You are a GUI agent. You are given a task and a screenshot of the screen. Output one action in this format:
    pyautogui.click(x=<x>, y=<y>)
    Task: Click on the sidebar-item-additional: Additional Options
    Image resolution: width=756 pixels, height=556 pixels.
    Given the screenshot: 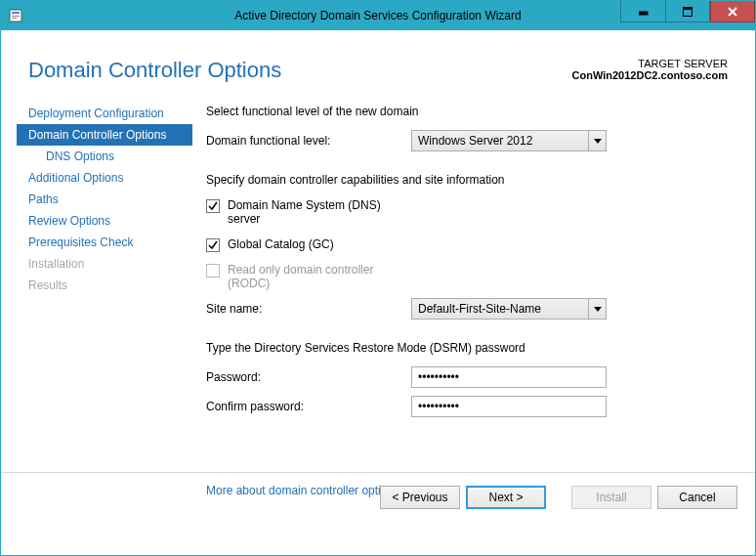 What is the action you would take?
    pyautogui.click(x=105, y=178)
    